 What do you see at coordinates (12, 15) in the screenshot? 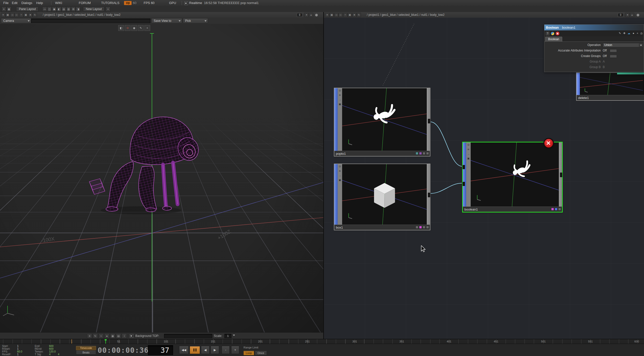
I see `back-icon: ◁` at bounding box center [12, 15].